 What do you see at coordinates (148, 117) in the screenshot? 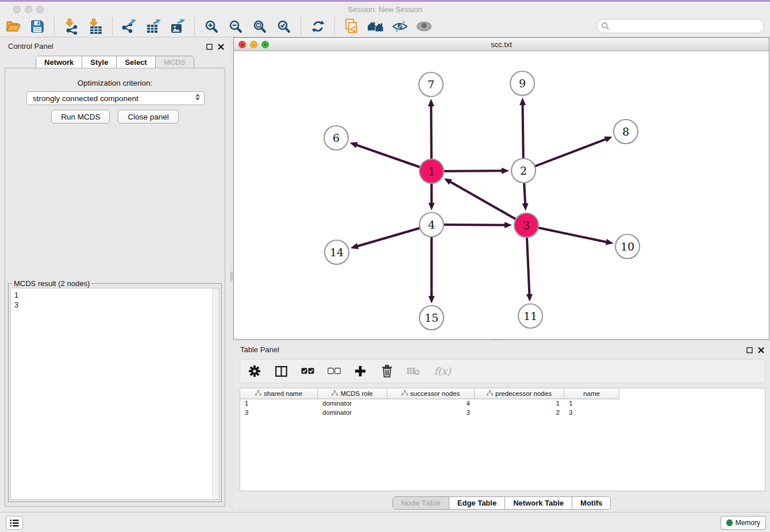
I see `close-panel-button: Close panel` at bounding box center [148, 117].